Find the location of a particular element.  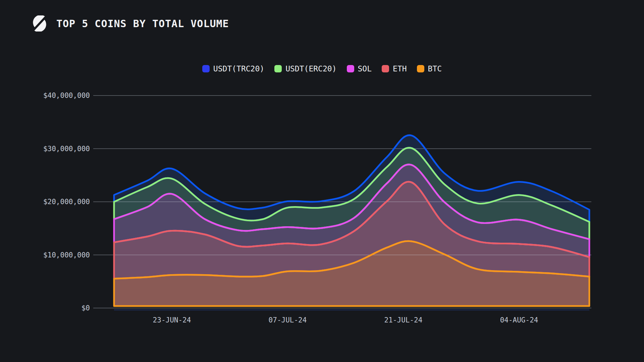

y-axis-label: $0 is located at coordinates (86, 308).